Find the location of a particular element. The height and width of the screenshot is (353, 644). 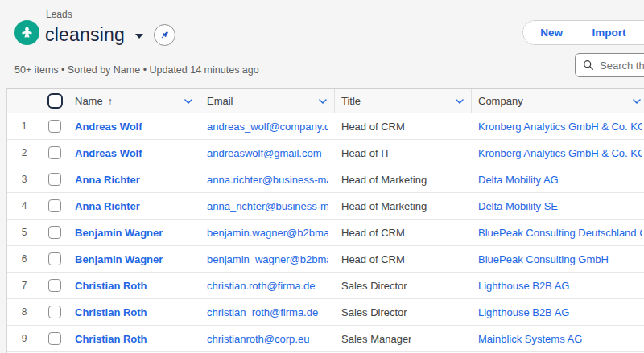

view-title: cleansing is located at coordinates (85, 35).